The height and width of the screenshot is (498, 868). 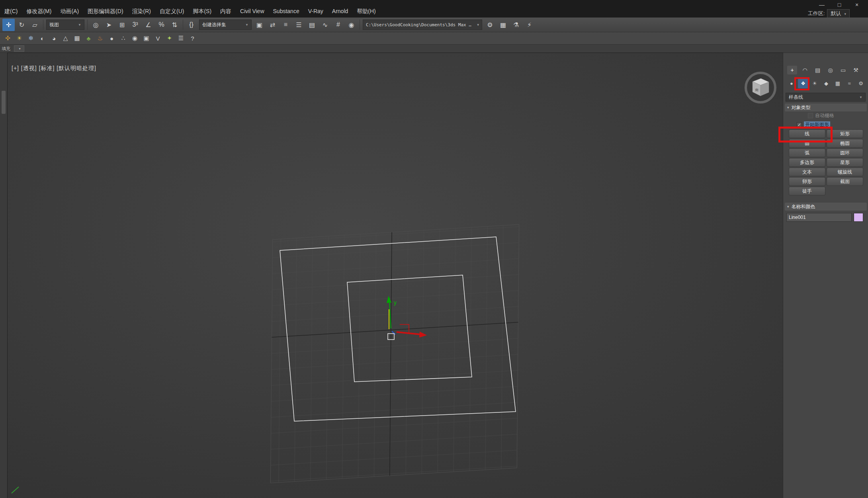 What do you see at coordinates (858, 217) in the screenshot?
I see `object-color-swatch` at bounding box center [858, 217].